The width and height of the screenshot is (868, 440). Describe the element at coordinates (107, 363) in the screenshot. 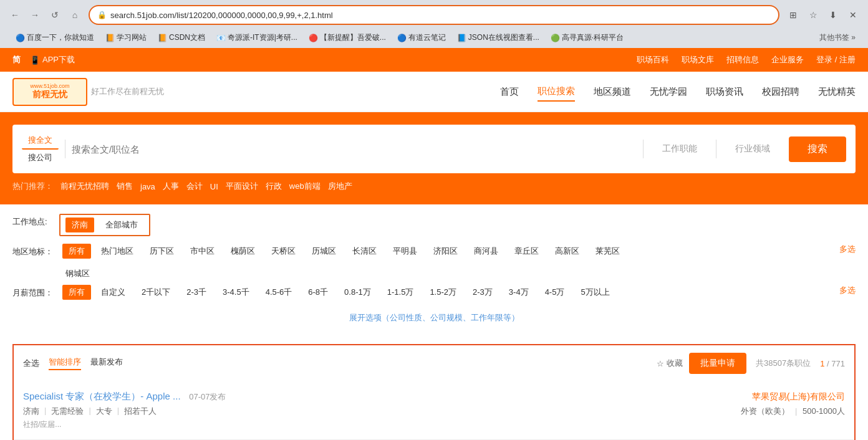

I see `sort-latest: 最新发布` at that location.